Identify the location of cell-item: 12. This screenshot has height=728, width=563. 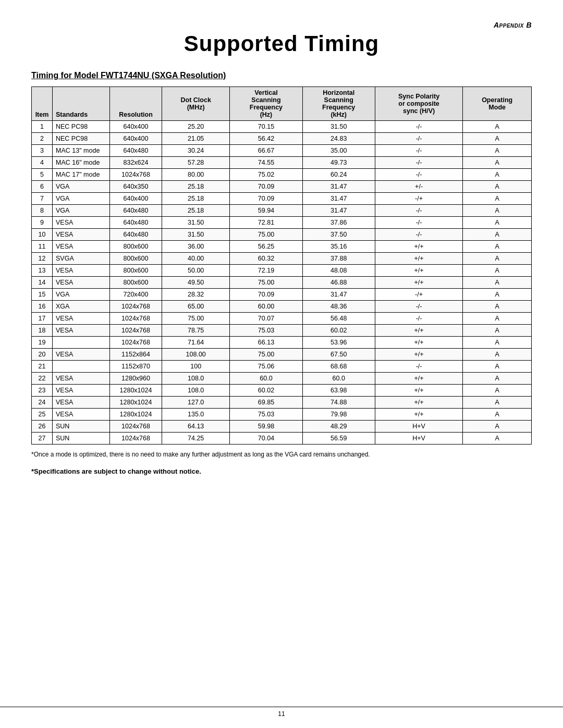
(42, 258).